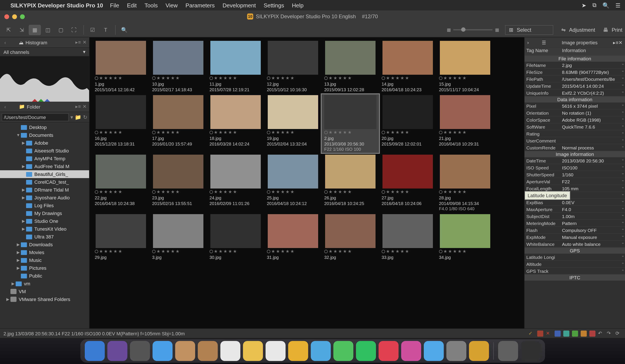 This screenshot has height=364, width=625. I want to click on status-tag-red-icon, so click(592, 334).